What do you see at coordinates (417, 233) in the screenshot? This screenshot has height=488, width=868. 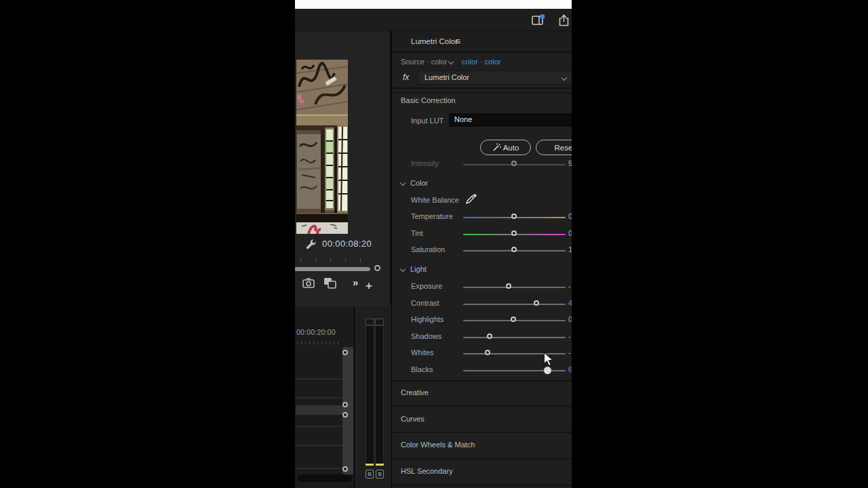 I see `tint-label: Tint` at bounding box center [417, 233].